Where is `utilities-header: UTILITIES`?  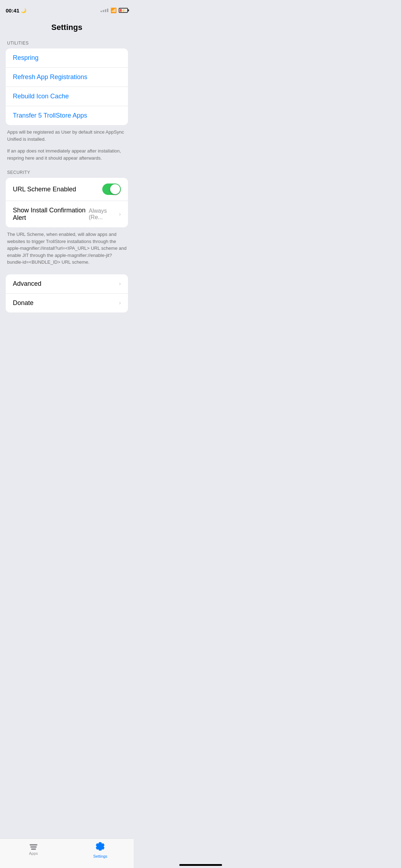
utilities-header: UTILITIES is located at coordinates (67, 45).